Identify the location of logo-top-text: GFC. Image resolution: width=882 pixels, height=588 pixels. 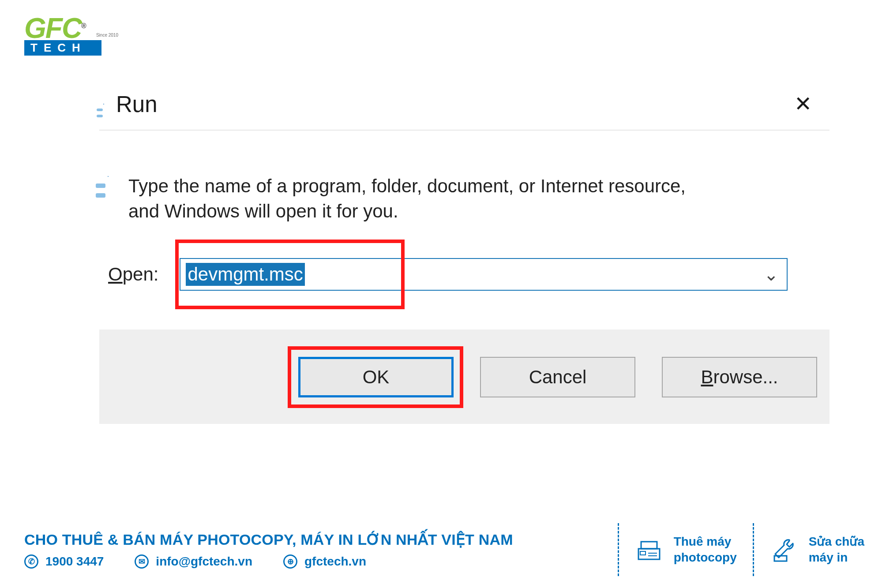
(53, 28).